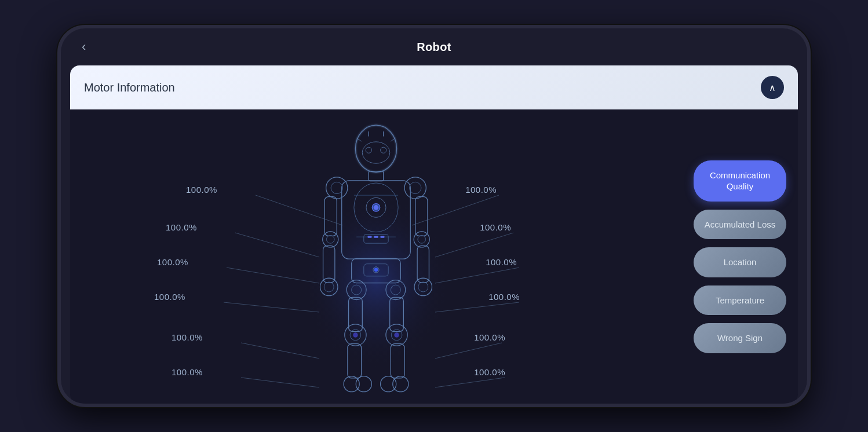 Image resolution: width=868 pixels, height=432 pixels. What do you see at coordinates (740, 301) in the screenshot?
I see `temperature-button: Temperature` at bounding box center [740, 301].